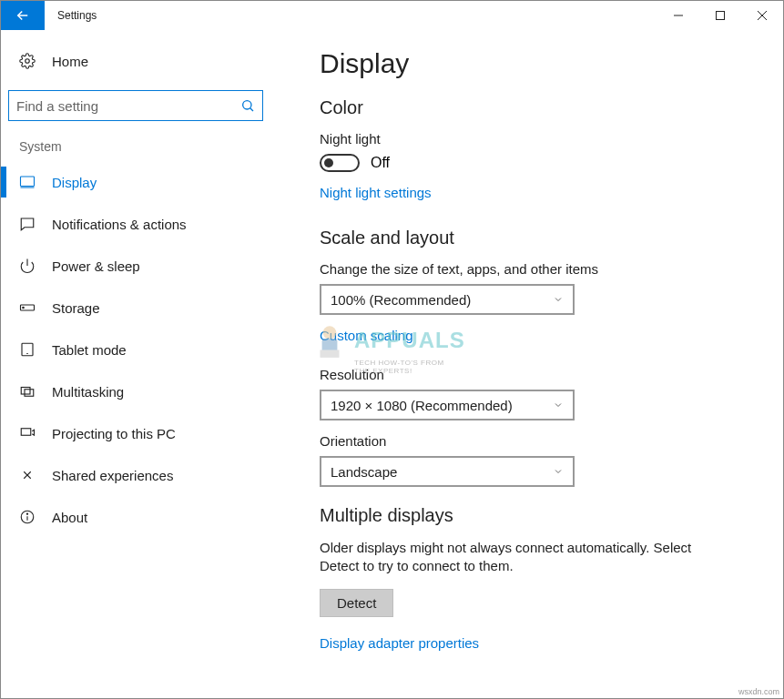 The width and height of the screenshot is (784, 699). Describe the element at coordinates (27, 61) in the screenshot. I see `gear-icon` at that location.